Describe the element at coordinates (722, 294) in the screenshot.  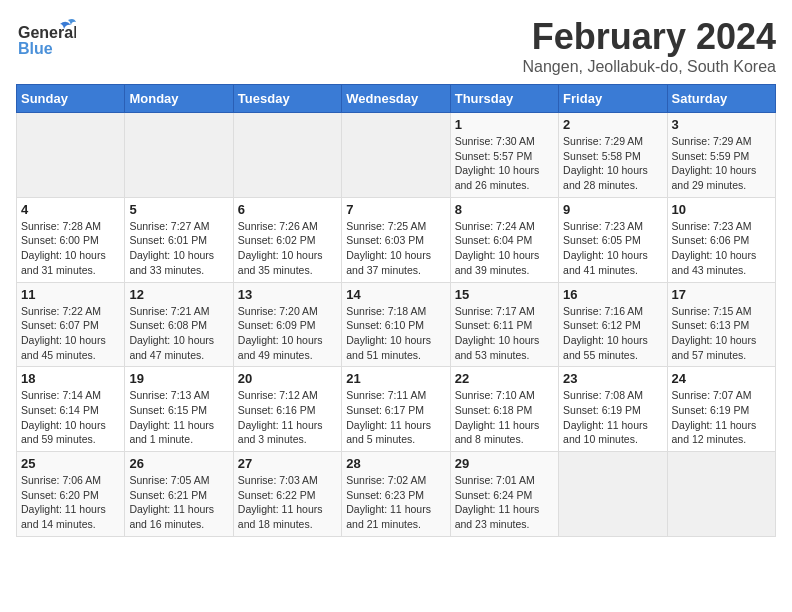
I see `day-number: 17` at that location.